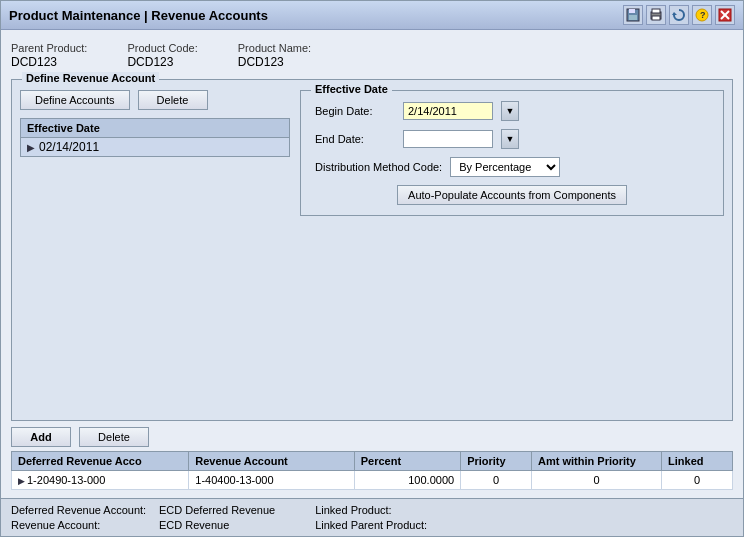  Describe the element at coordinates (49, 56) in the screenshot. I see `parent-product-field: Parent Product: DCD123` at that location.